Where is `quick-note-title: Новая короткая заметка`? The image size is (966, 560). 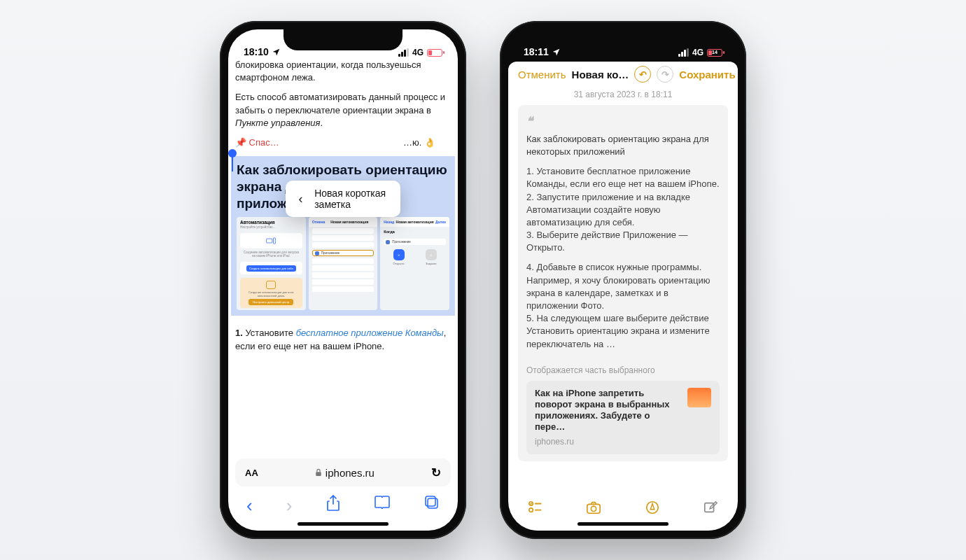
quick-note-title: Новая короткая заметка is located at coordinates (353, 199).